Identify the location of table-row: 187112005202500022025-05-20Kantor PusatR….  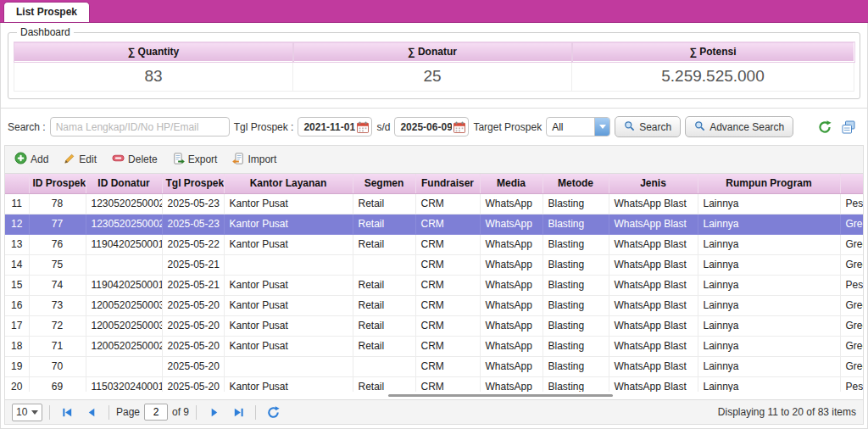
(434, 346).